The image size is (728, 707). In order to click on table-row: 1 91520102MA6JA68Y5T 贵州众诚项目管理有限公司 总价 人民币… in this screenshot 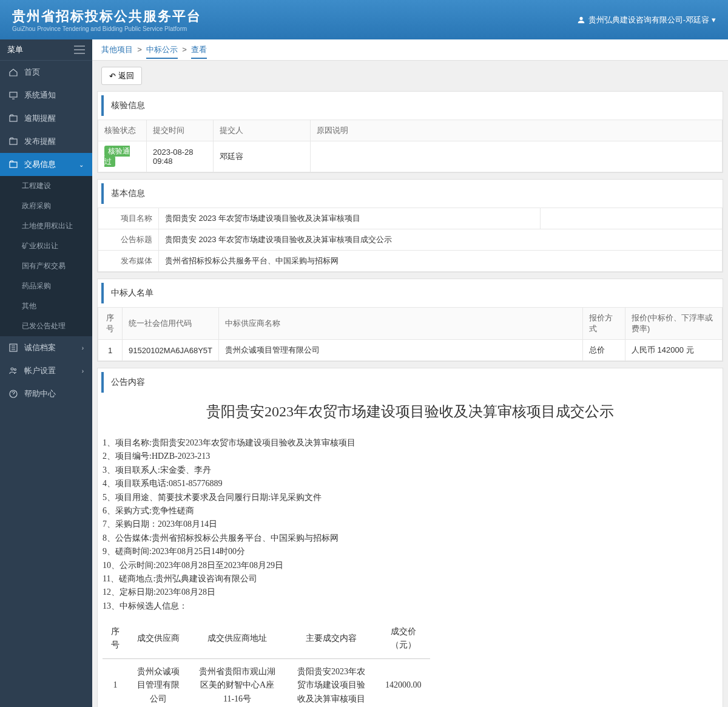, I will do `click(410, 351)`.